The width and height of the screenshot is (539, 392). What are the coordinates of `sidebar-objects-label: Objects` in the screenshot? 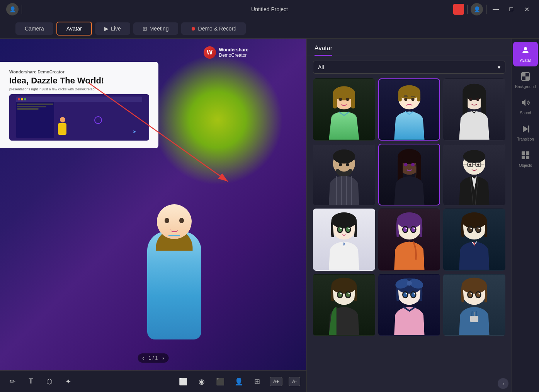 It's located at (525, 165).